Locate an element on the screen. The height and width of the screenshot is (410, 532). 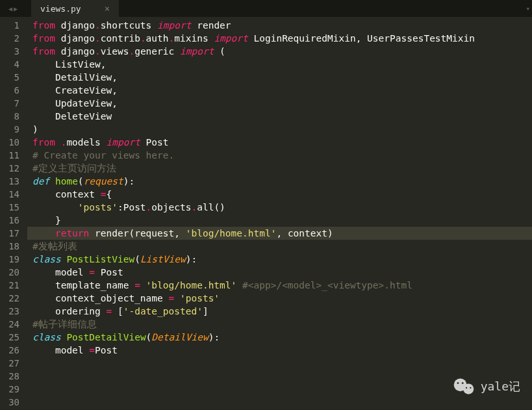
code-line: context_object_name = 'posts' is located at coordinates (279, 298).